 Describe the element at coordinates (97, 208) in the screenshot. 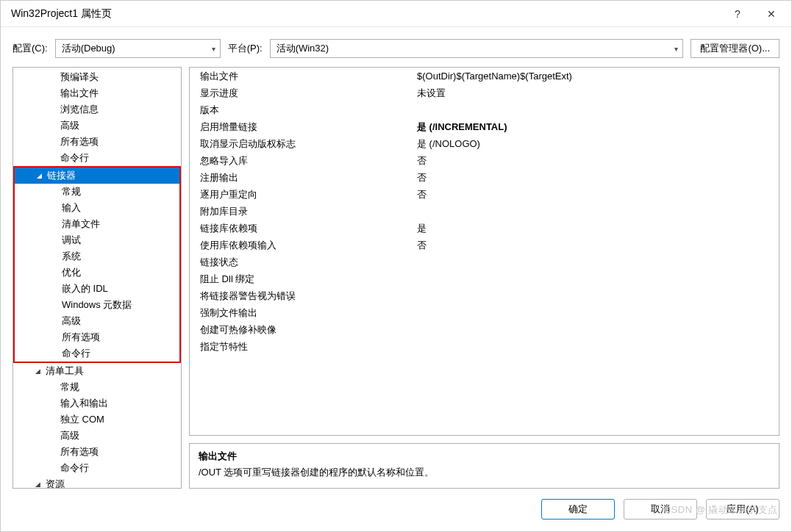

I see `tree-item: 输入` at that location.